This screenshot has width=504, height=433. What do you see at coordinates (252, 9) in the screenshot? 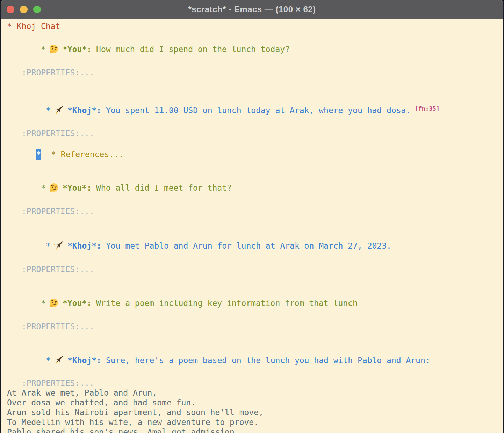
I see `window-title: *scratch* - Emacs — (100 × 62)` at bounding box center [252, 9].